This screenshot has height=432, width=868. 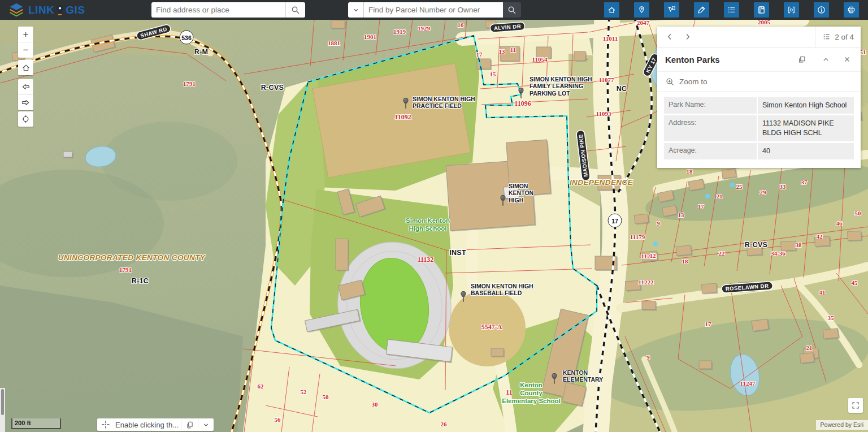 I want to click on zoom-controls: + −, so click(x=26, y=42).